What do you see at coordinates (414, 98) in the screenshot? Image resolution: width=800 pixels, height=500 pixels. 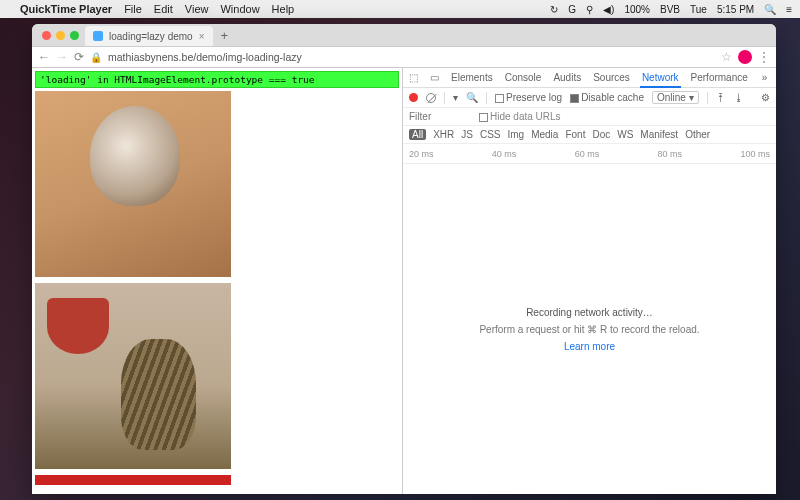 I see `record-button` at bounding box center [414, 98].